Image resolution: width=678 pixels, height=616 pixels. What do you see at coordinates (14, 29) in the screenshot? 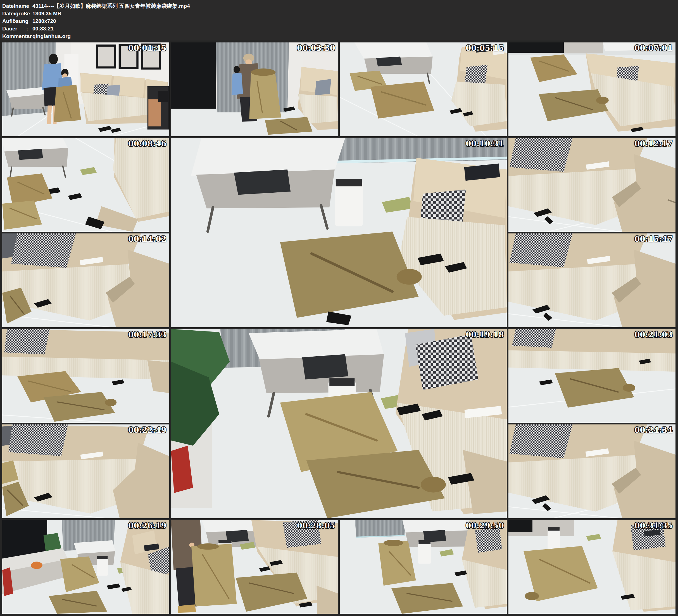
I see `file-info-label: Dauer` at bounding box center [14, 29].